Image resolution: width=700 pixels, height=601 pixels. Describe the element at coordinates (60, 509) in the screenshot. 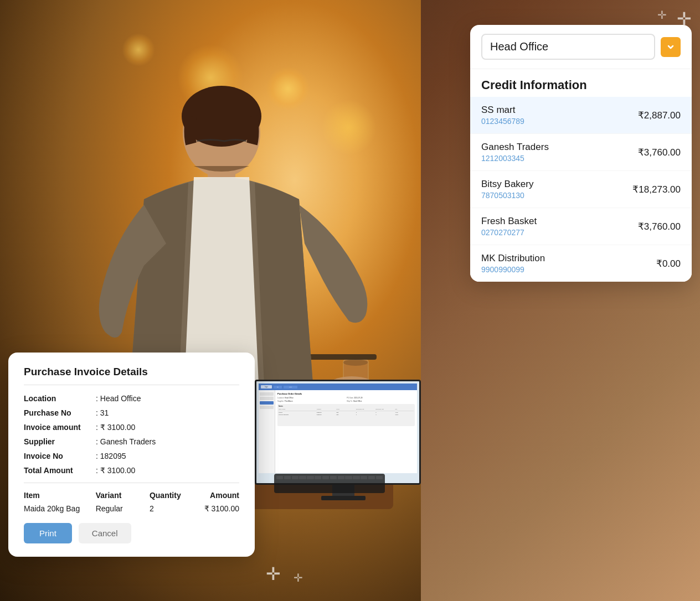

I see `table-cell-item-0: Maida 20kg Bag` at that location.